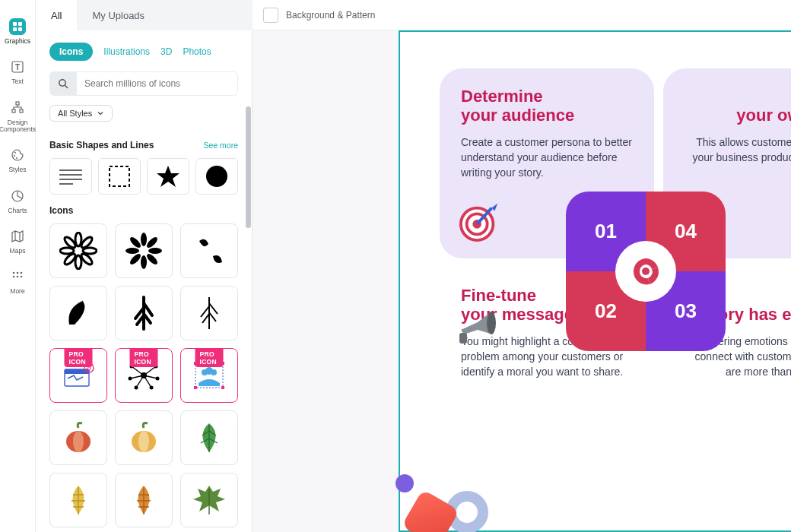 The height and width of the screenshot is (532, 791). I want to click on icon-tile-flower-solid, so click(144, 251).